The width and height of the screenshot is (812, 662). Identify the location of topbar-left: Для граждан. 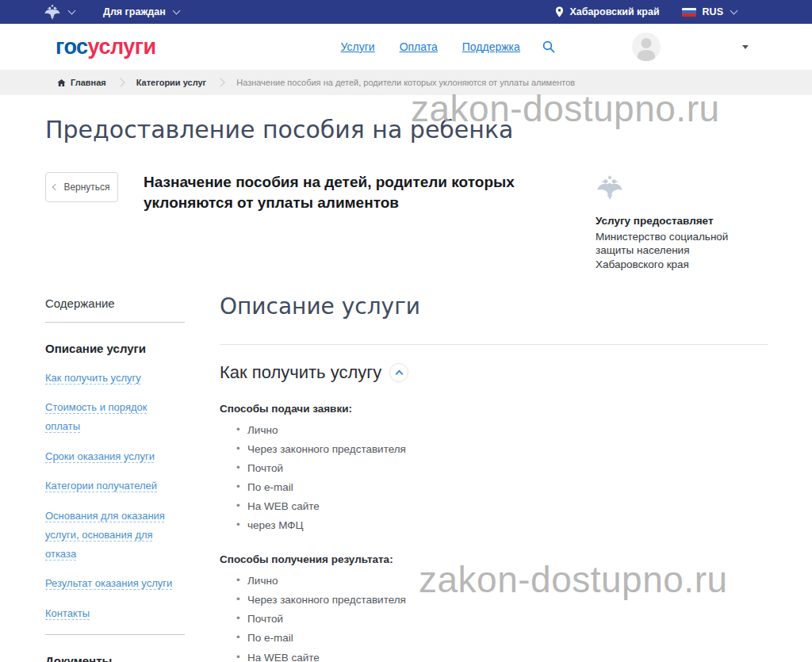
(90, 12).